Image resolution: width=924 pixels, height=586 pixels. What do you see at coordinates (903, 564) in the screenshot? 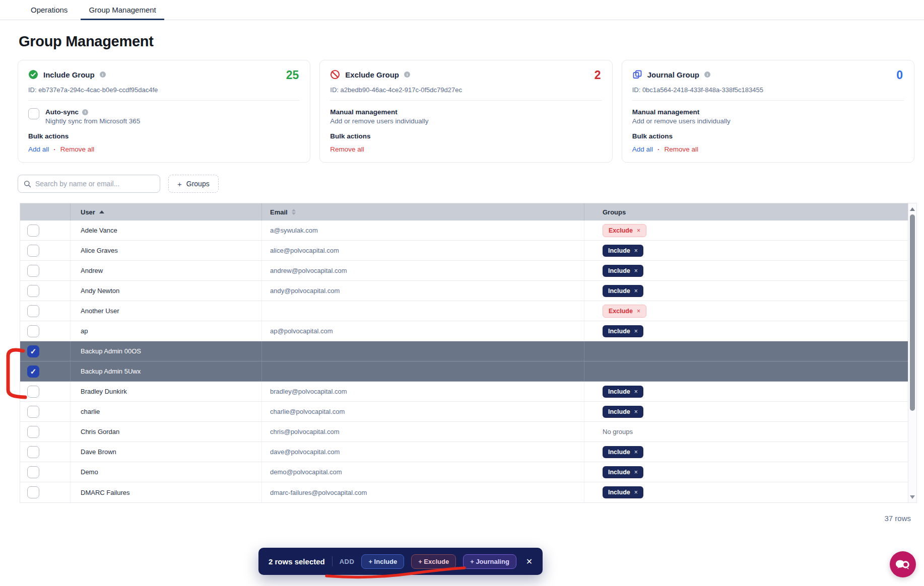
I see `chat-launcher-button` at bounding box center [903, 564].